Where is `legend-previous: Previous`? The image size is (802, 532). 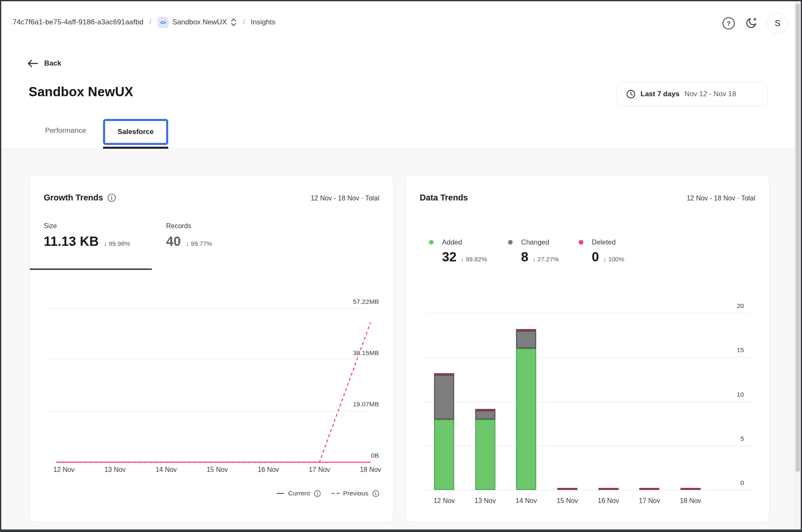 legend-previous: Previous is located at coordinates (356, 493).